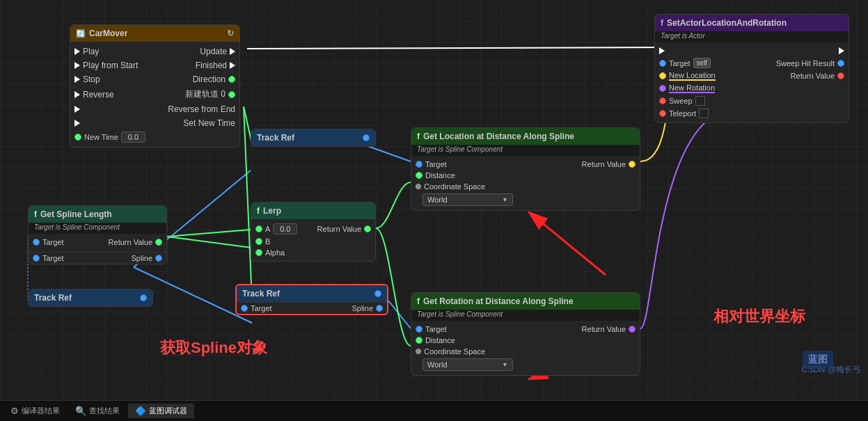  What do you see at coordinates (727, 23) in the screenshot?
I see `setactor-title: SetActorLocationAndRotation` at bounding box center [727, 23].